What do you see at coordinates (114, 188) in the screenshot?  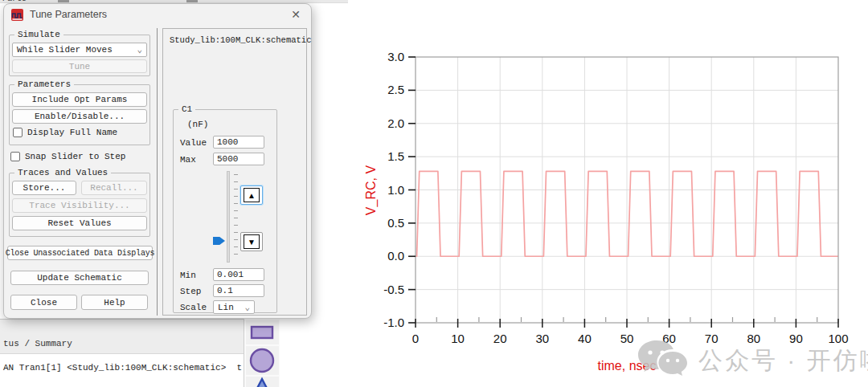 I see `recall-button: Recall...` at bounding box center [114, 188].